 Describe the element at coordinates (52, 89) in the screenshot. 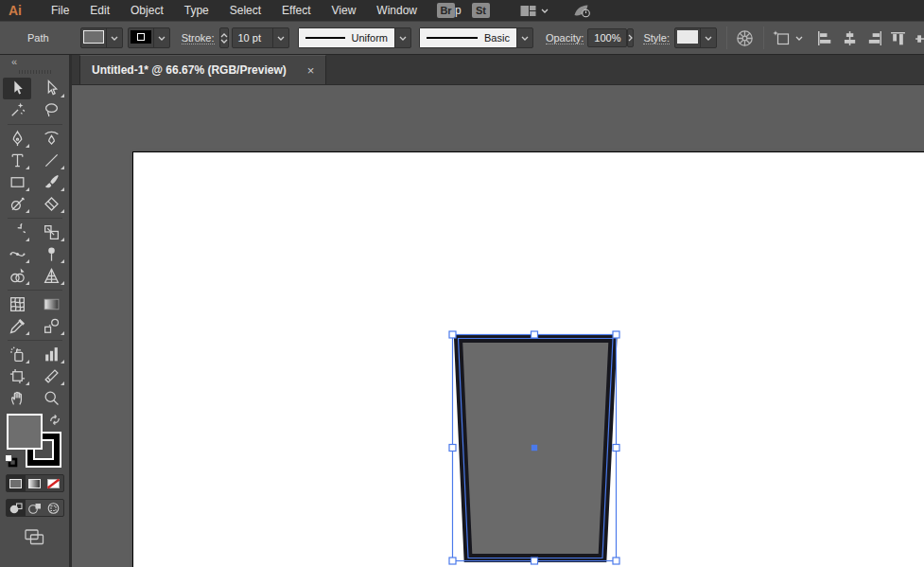

I see `tool-direct-selection` at that location.